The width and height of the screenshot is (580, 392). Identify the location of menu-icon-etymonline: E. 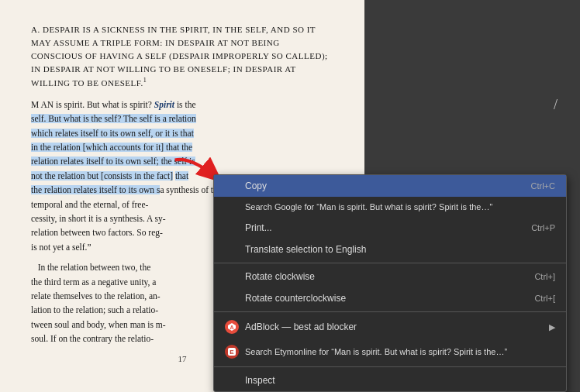
(232, 352).